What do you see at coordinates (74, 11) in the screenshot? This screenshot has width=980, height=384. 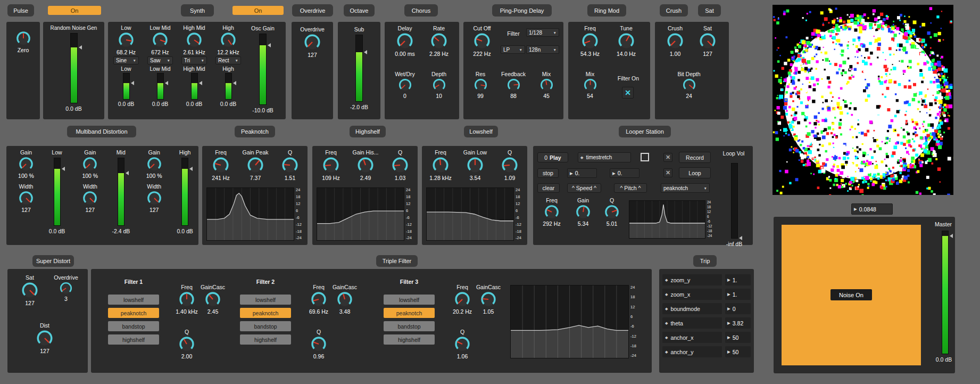 I see `pulse-on-button: On` at bounding box center [74, 11].